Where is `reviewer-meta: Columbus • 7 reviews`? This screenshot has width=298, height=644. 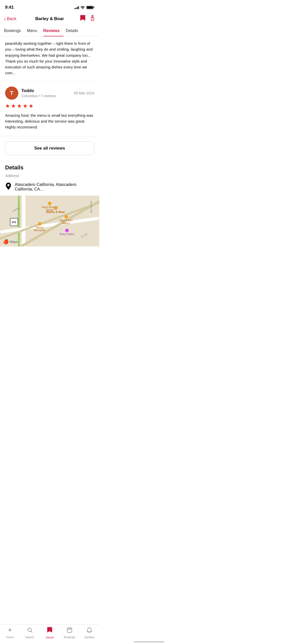 reviewer-meta: Columbus • 7 reviews is located at coordinates (39, 96).